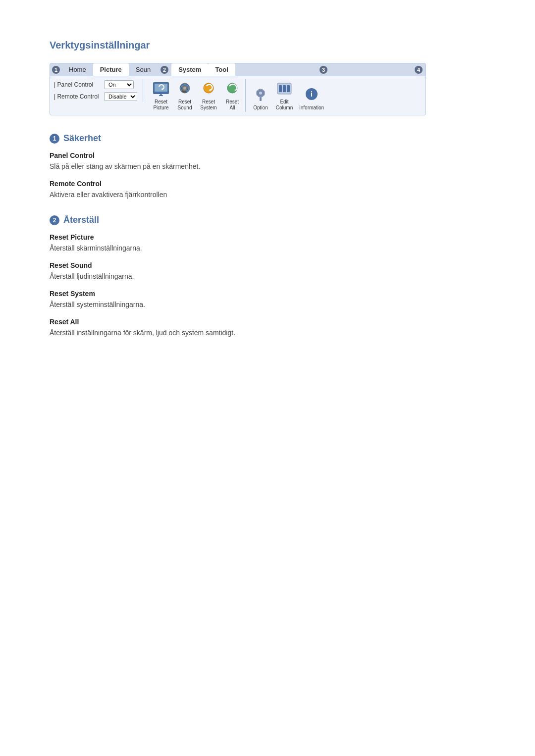 This screenshot has width=535, height=756. I want to click on information-icon: i, so click(312, 95).